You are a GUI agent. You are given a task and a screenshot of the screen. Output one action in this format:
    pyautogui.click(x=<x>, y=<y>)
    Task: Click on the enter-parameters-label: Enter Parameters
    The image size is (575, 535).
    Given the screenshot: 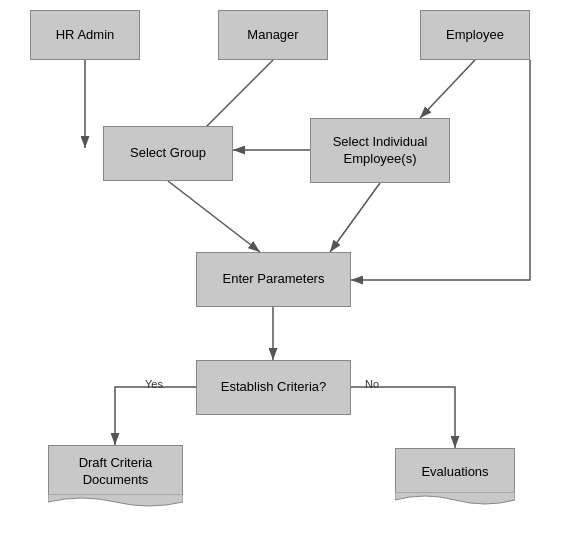 What is the action you would take?
    pyautogui.click(x=274, y=280)
    